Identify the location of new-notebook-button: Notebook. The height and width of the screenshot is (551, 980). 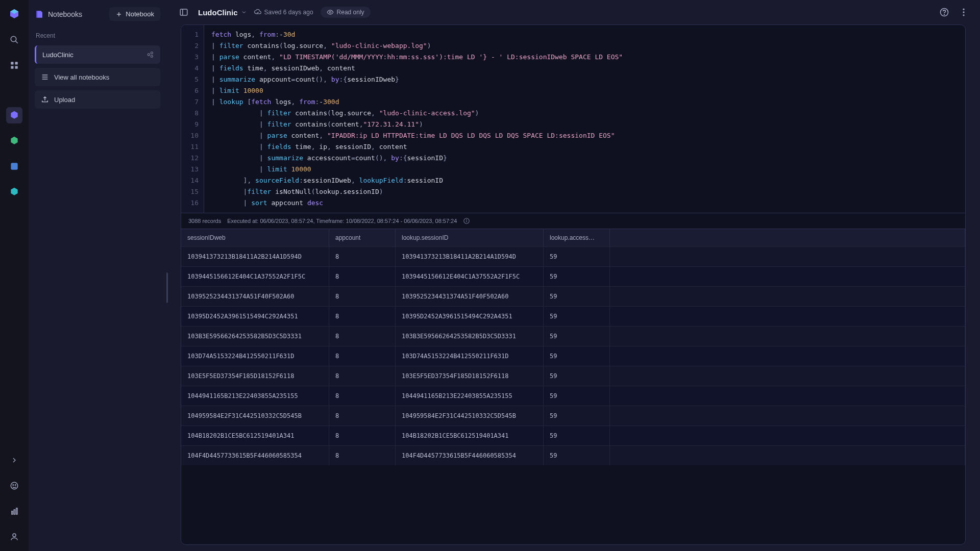
(135, 14).